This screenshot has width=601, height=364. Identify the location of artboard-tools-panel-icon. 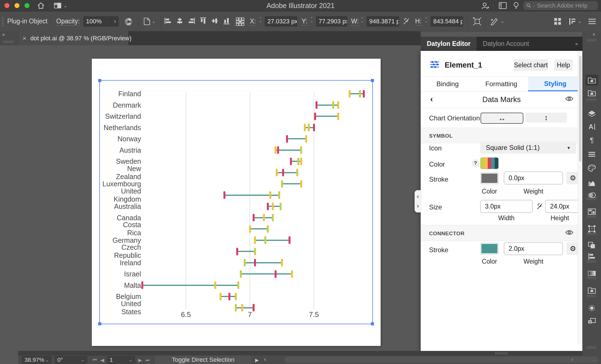
(592, 320).